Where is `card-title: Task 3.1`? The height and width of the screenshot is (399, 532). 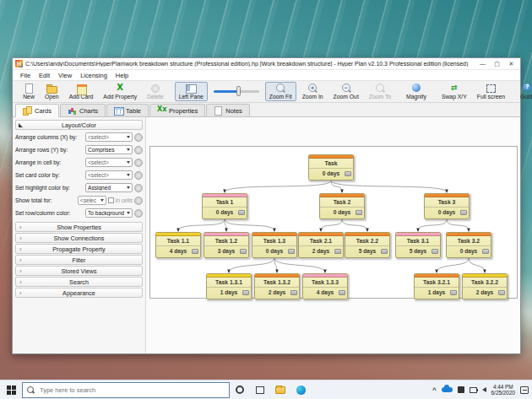 card-title: Task 3.1 is located at coordinates (418, 241).